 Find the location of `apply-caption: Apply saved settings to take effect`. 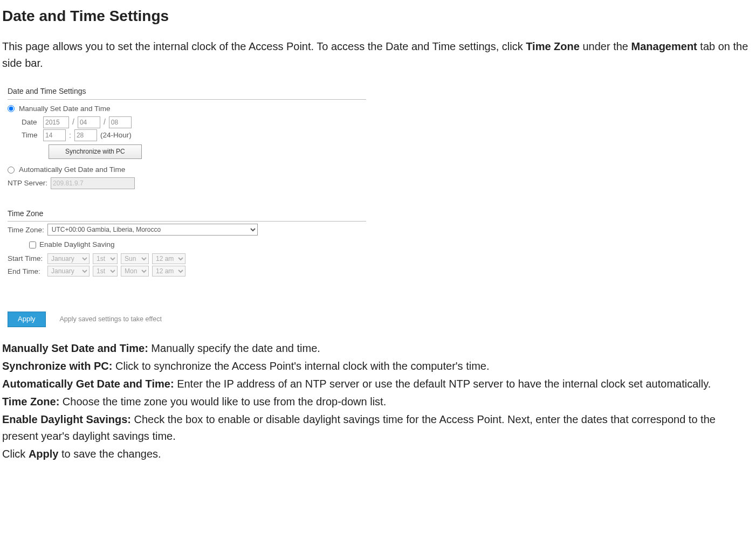

apply-caption: Apply saved settings to take effect is located at coordinates (110, 319).